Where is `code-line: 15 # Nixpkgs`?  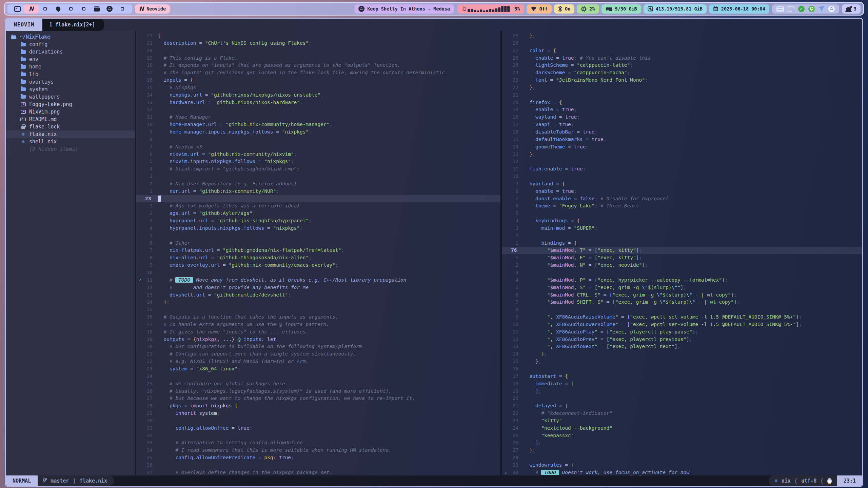 code-line: 15 # Nixpkgs is located at coordinates (318, 88).